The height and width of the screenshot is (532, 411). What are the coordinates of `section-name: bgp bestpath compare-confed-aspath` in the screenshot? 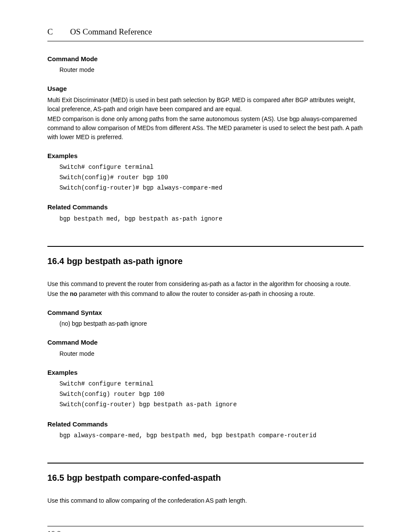 It's located at (144, 478).